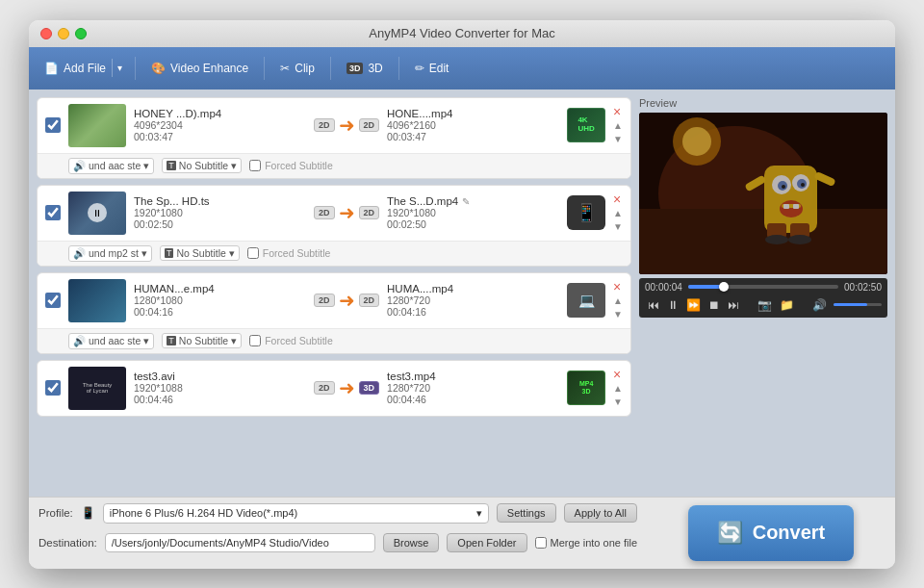 The width and height of the screenshot is (924, 588). I want to click on file-dur-1: 00:03:47, so click(219, 137).